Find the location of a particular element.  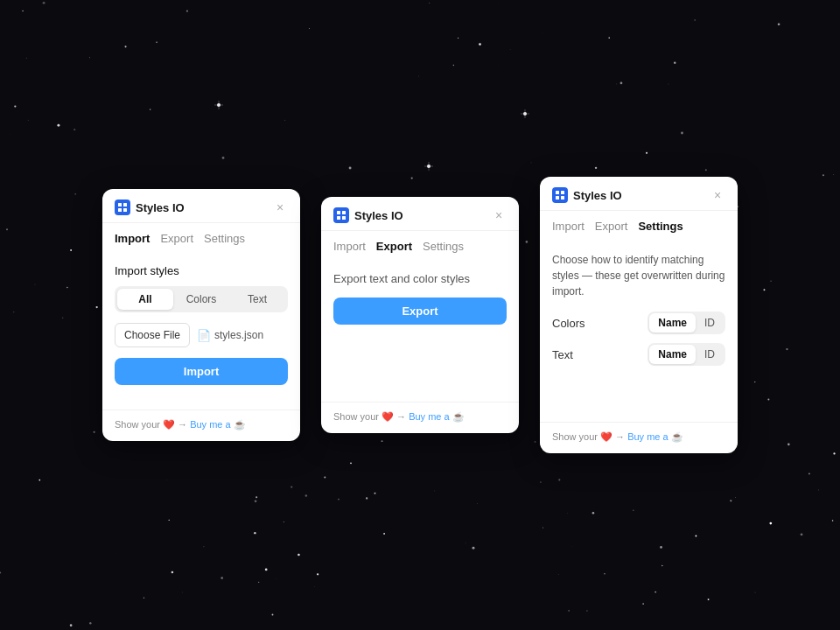

settings-spacer is located at coordinates (639, 392).